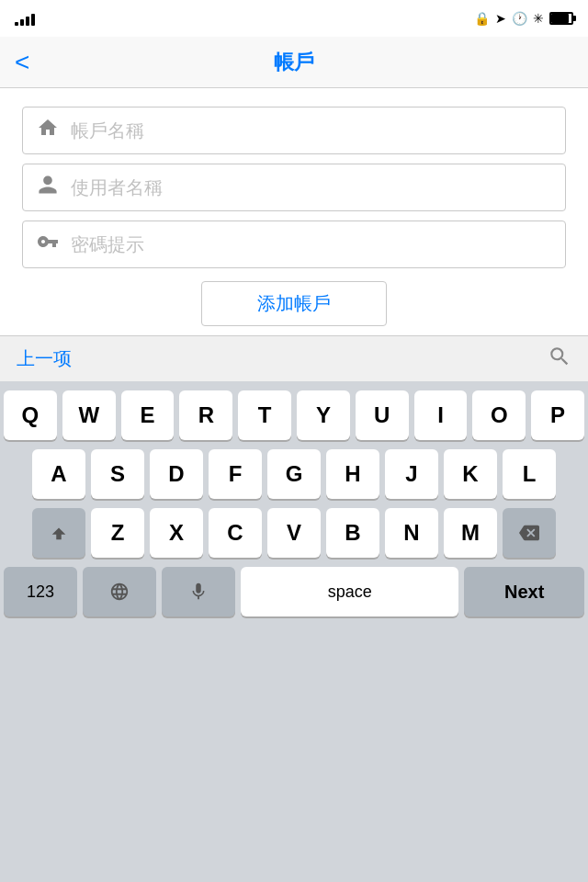 The width and height of the screenshot is (588, 882). What do you see at coordinates (235, 533) in the screenshot?
I see `key-C: C` at bounding box center [235, 533].